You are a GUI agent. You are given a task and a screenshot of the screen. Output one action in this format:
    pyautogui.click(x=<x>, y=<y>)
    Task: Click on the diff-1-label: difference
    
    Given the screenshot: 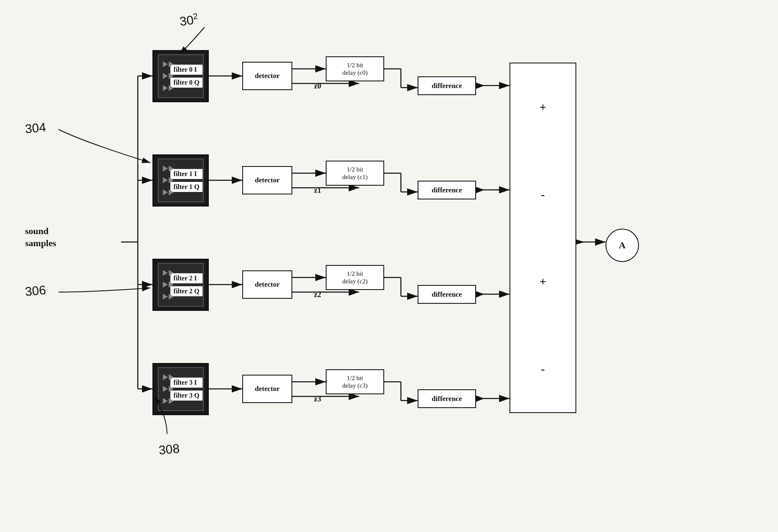 What is the action you would take?
    pyautogui.click(x=447, y=190)
    